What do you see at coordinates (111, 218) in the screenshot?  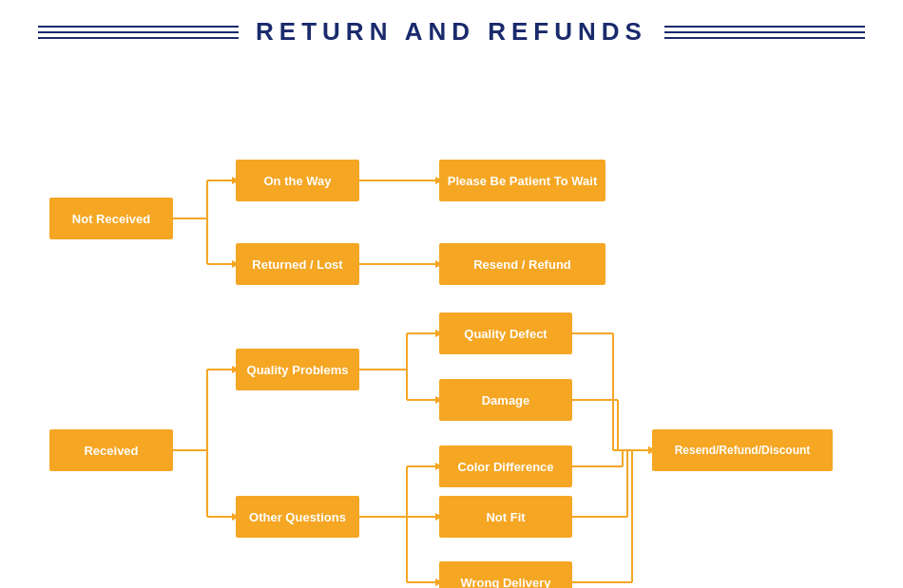 I see `not-received-box: Not Received` at bounding box center [111, 218].